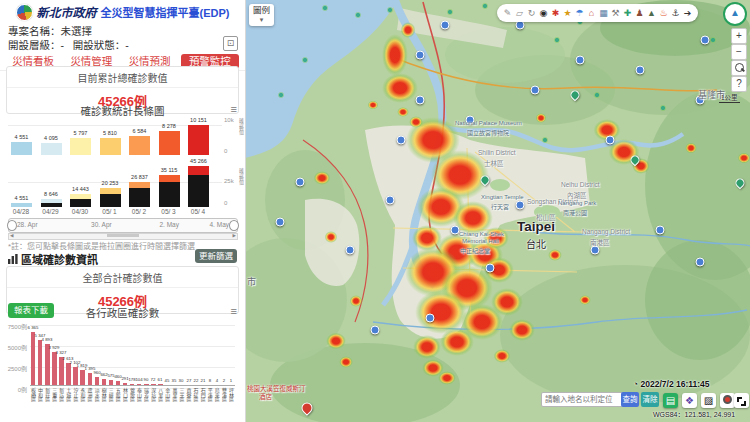 Image resolution: width=750 pixels, height=422 pixels. Describe the element at coordinates (739, 36) in the screenshot. I see `zoom-in-button: +` at that location.